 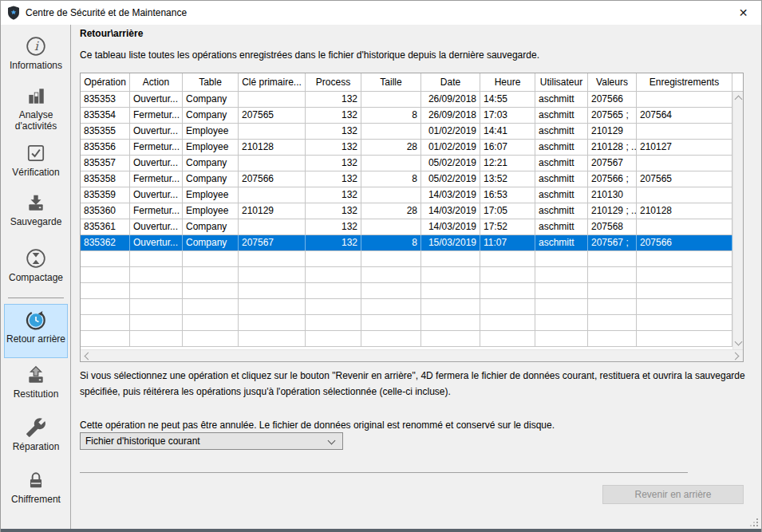 I want to click on separator, so click(x=384, y=472).